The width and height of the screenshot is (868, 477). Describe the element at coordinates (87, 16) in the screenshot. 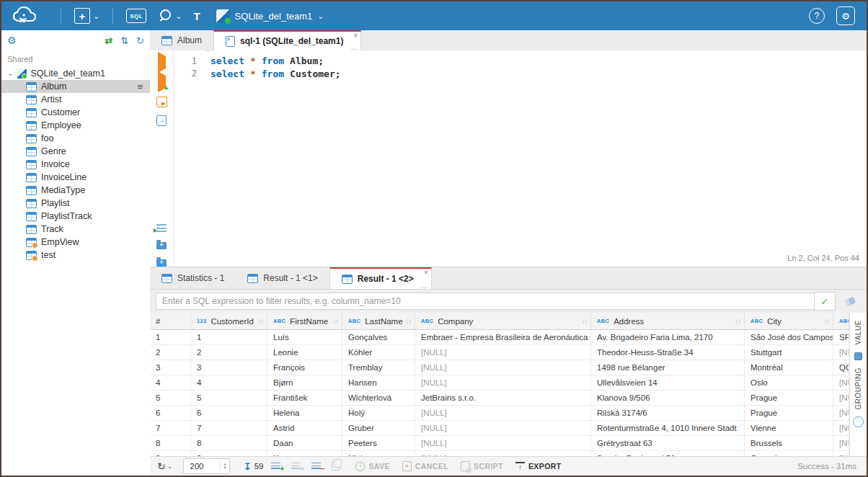

I see `new-object-button: + ⌄` at that location.